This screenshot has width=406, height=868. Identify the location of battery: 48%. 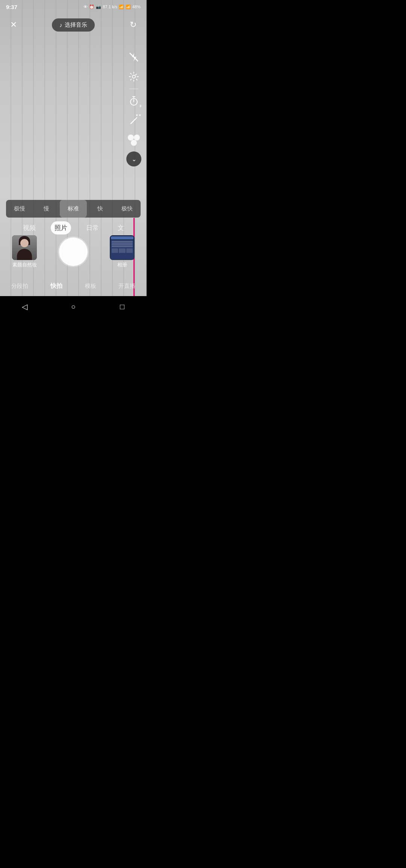
(136, 7).